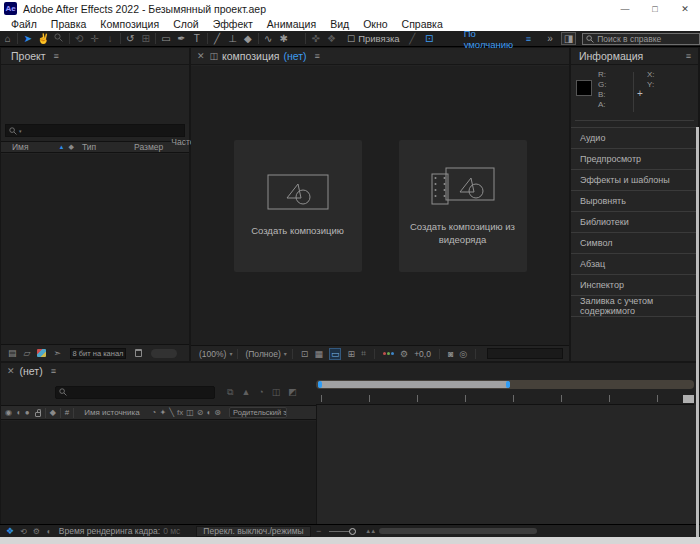 The image size is (700, 544). Describe the element at coordinates (625, 8) in the screenshot. I see `minimize-button: —` at that location.